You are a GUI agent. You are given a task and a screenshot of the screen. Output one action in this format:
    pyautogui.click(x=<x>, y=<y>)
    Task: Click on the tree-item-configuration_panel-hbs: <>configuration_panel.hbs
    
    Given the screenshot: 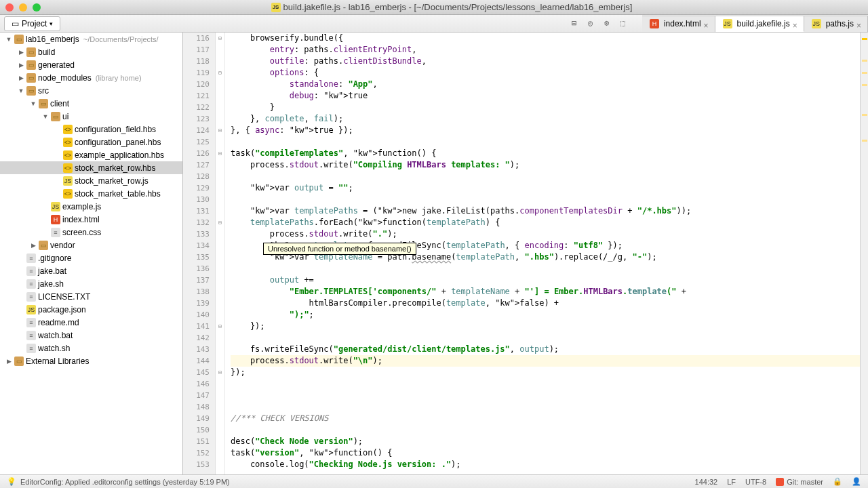 What is the action you would take?
    pyautogui.click(x=91, y=142)
    